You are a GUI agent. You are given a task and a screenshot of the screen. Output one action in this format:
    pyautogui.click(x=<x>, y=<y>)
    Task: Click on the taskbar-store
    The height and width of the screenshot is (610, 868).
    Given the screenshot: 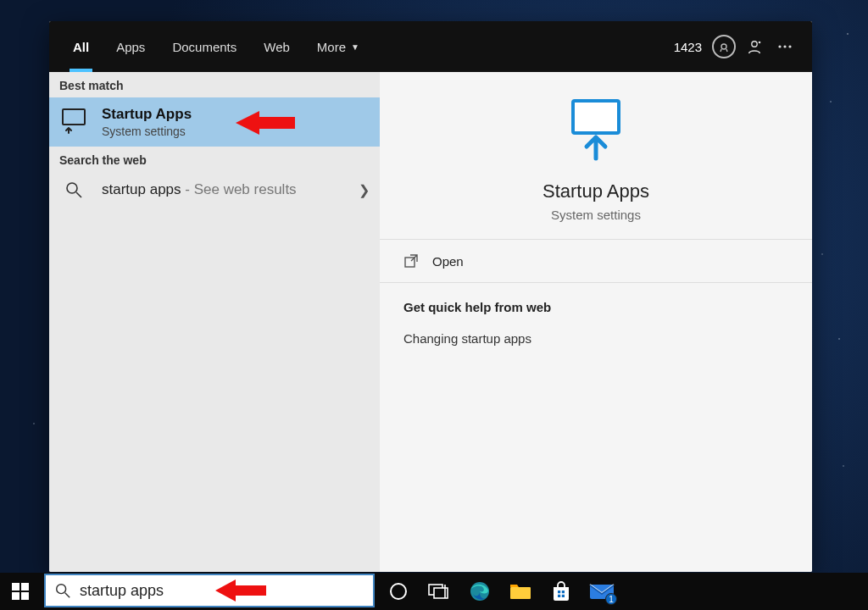 What is the action you would take?
    pyautogui.click(x=561, y=591)
    